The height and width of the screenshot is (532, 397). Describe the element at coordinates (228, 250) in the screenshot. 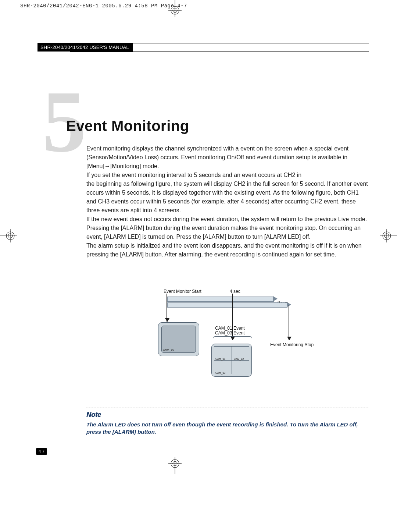

I see `paragraph: The alarm setup is initialized and the e…` at that location.